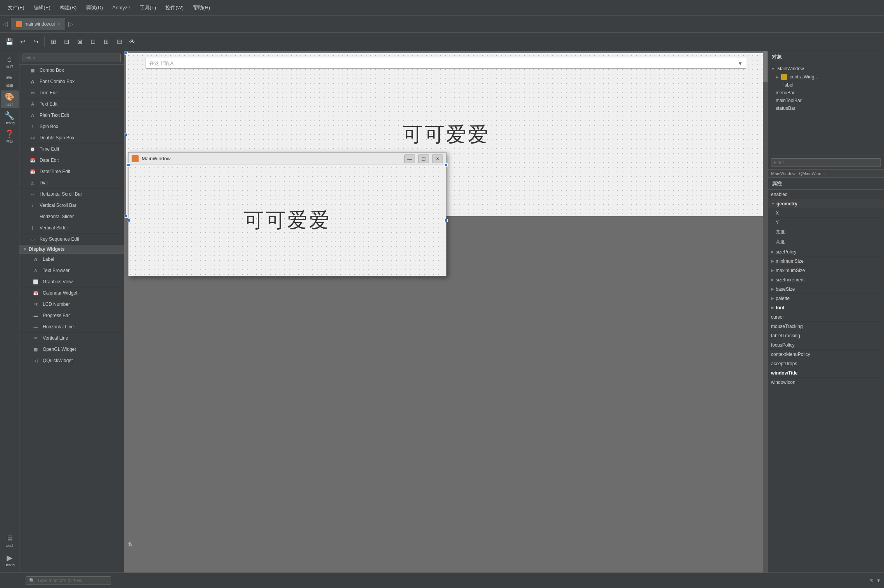  I want to click on widget-item-lineedit: ▭ Line Edit, so click(71, 93).